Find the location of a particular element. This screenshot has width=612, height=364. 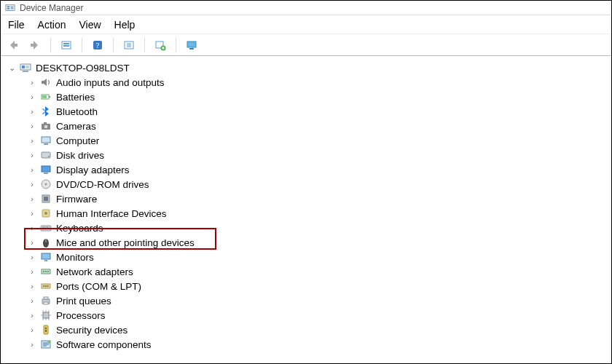

firmware-icon is located at coordinates (46, 199).